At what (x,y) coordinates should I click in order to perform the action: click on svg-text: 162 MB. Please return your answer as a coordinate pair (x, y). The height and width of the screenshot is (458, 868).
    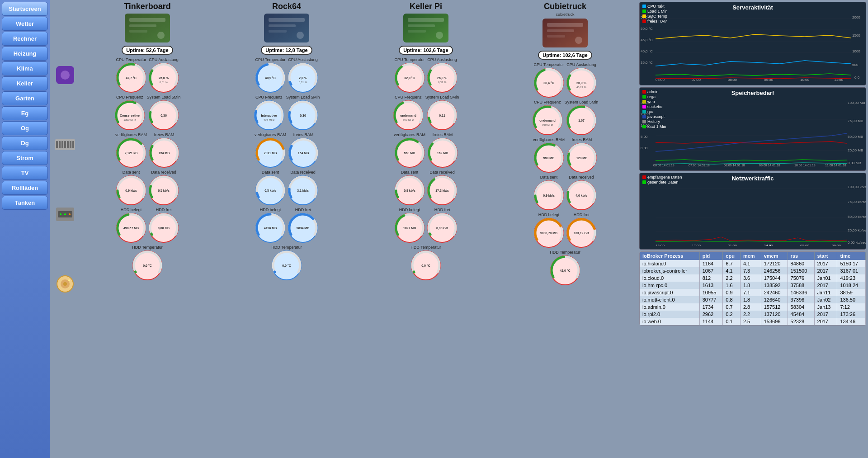
    Looking at the image, I should click on (443, 153).